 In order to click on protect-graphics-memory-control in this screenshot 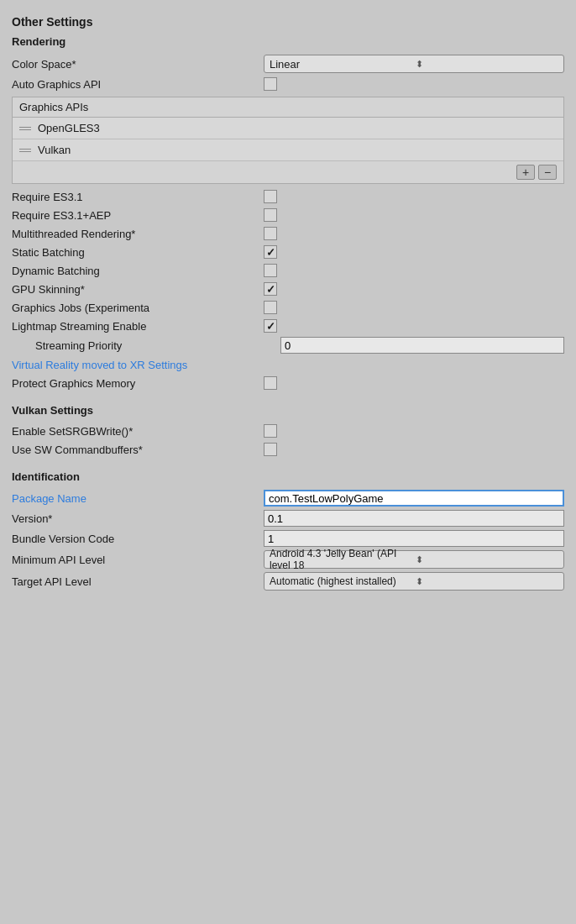, I will do `click(414, 383)`.